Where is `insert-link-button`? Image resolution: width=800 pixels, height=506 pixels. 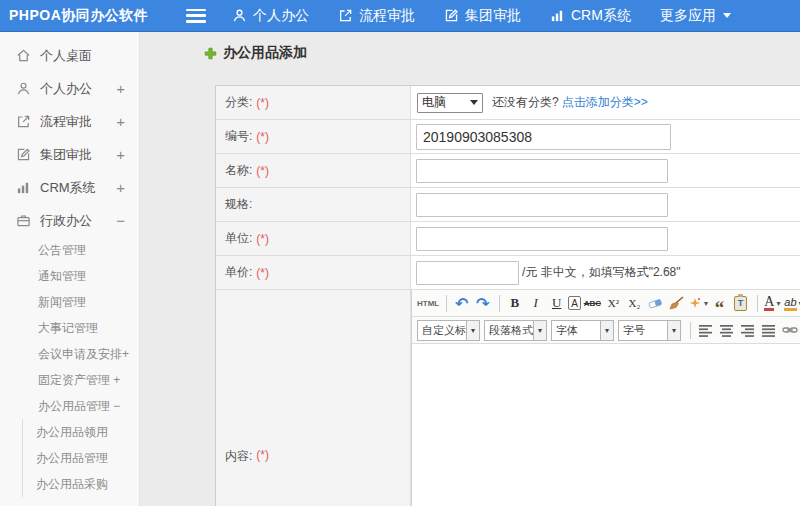
insert-link-button is located at coordinates (790, 330).